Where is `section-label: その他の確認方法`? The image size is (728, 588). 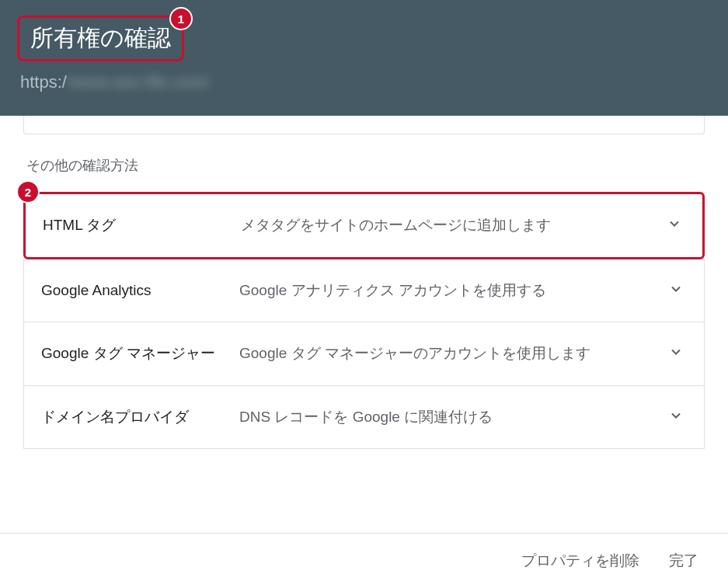
section-label: その他の確認方法 is located at coordinates (365, 165).